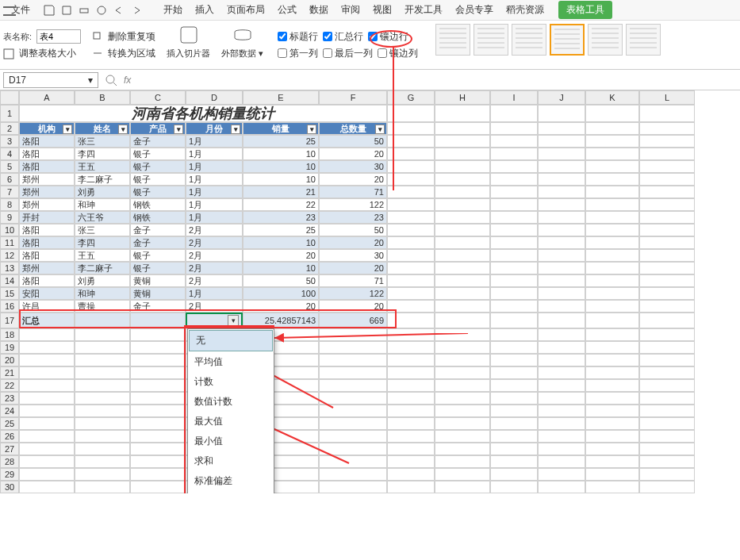 This screenshot has height=560, width=740. I want to click on tab-insert: 插入, so click(205, 10).